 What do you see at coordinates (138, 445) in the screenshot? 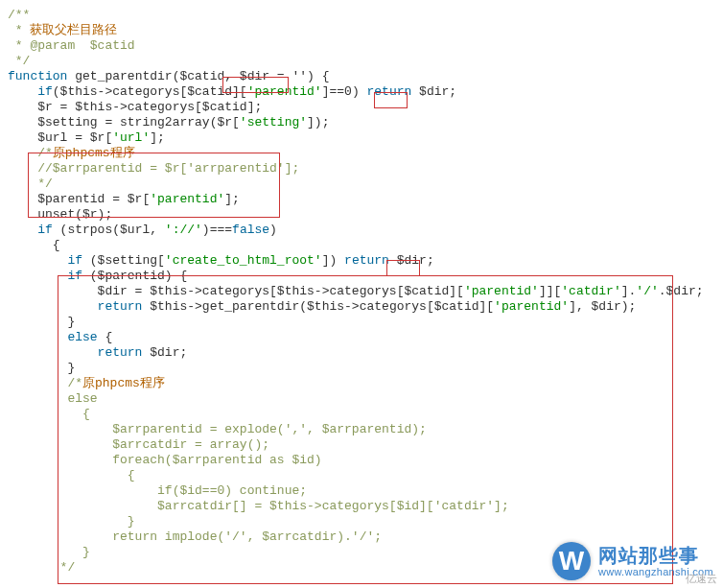
I see `comment-line: $arrcatdir = array();` at bounding box center [138, 445].